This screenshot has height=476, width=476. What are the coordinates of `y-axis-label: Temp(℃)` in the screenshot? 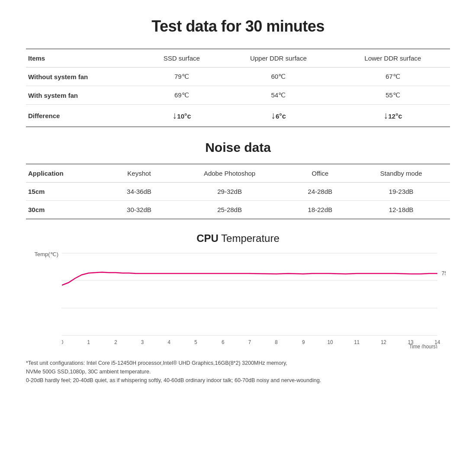 It's located at (47, 254).